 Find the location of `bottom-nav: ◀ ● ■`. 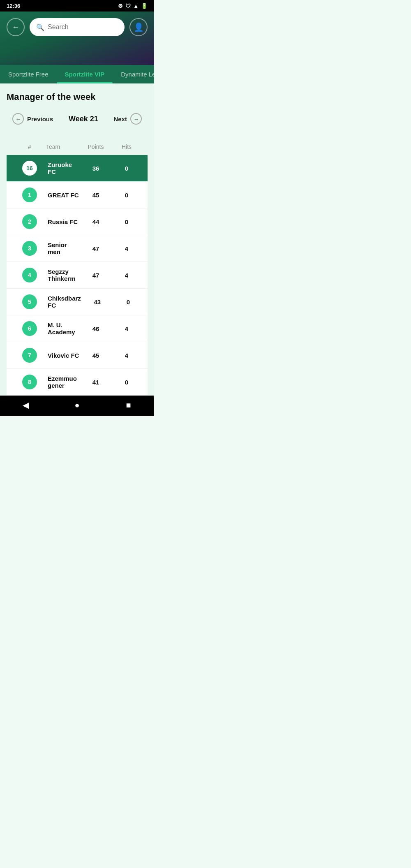

bottom-nav: ◀ ● ■ is located at coordinates (77, 406).